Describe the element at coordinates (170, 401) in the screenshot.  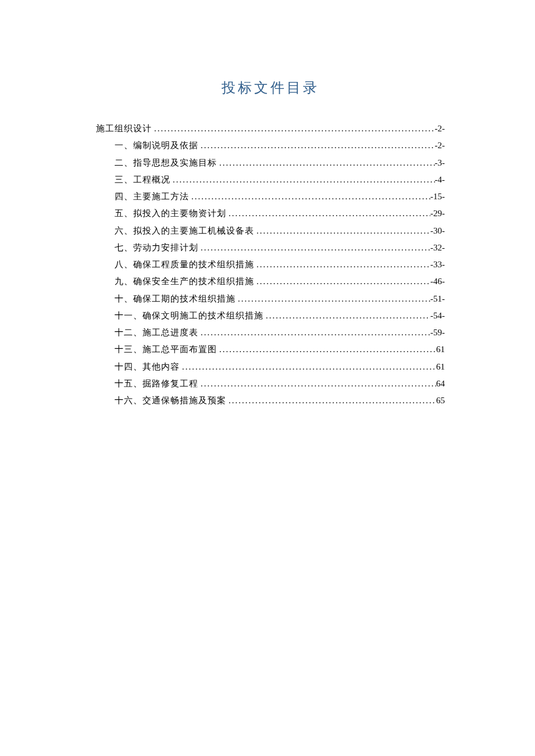
I see `toc-item-label: 十六、交通保畅措施及预案` at that location.